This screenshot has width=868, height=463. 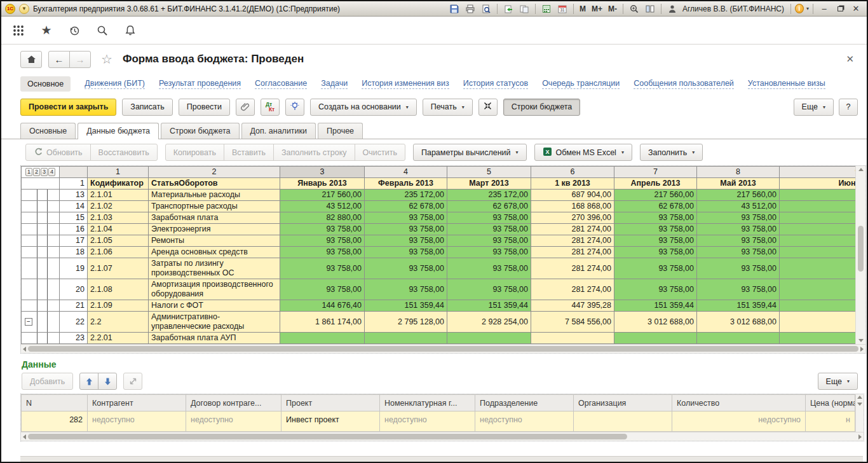 I want to click on cell-article: Административно-управленческие расходы, so click(x=215, y=322).